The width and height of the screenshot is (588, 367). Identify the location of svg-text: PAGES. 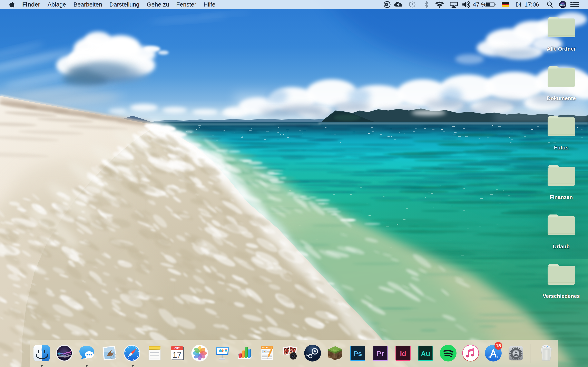
(266, 348).